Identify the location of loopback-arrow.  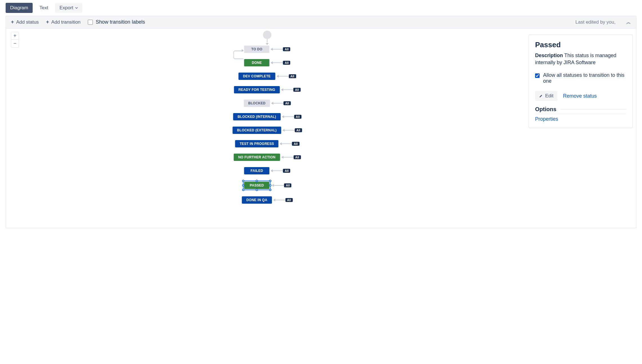
(239, 55).